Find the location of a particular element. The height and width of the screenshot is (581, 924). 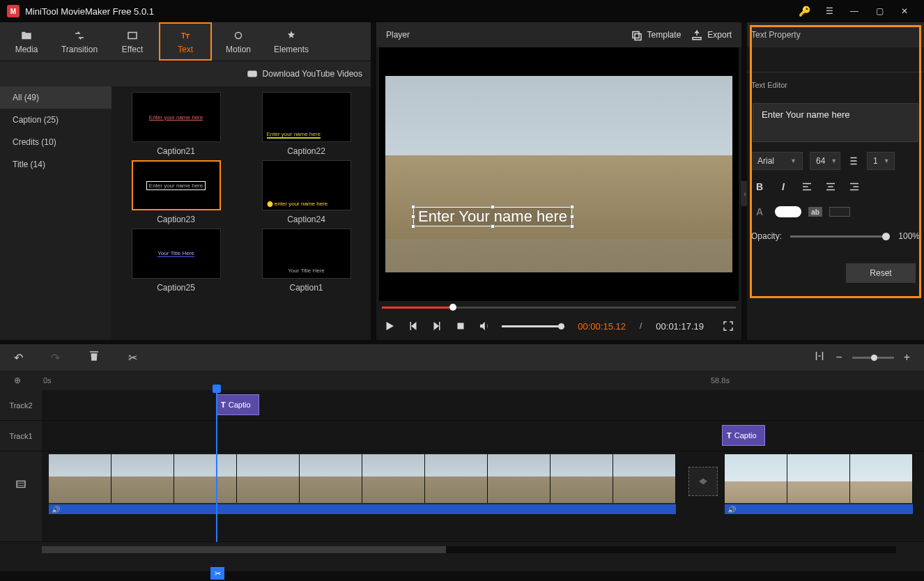

align-center-button is located at coordinates (831, 187).